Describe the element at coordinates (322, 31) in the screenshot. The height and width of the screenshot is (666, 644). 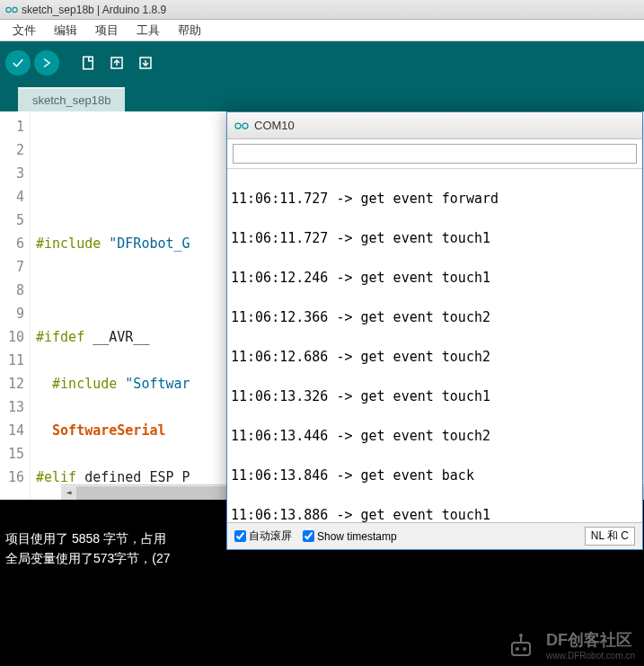
I see `menubar: 文件 编辑 项目 工具 帮助` at that location.